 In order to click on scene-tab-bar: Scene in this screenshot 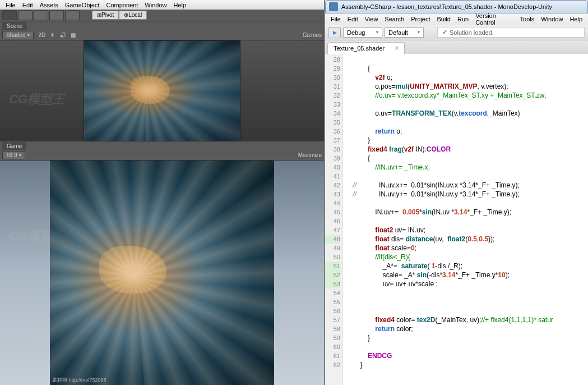, I will do `click(162, 26)`.